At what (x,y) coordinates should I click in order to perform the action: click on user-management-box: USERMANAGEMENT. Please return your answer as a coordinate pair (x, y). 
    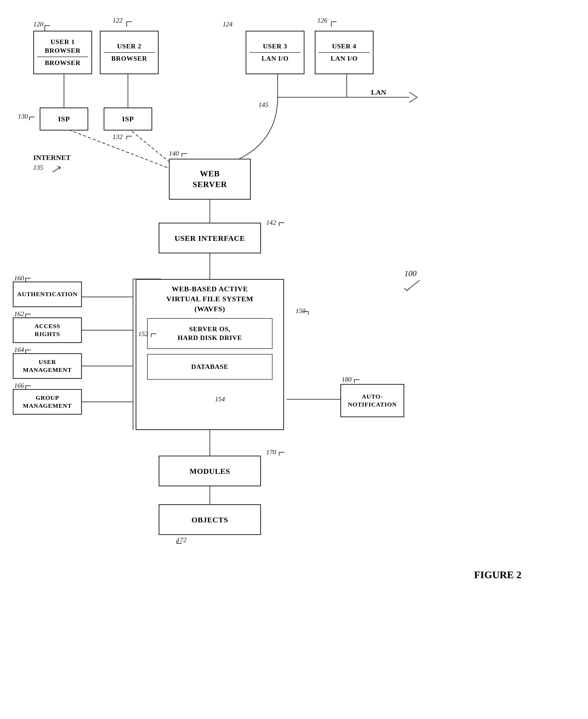
    Looking at the image, I should click on (47, 366).